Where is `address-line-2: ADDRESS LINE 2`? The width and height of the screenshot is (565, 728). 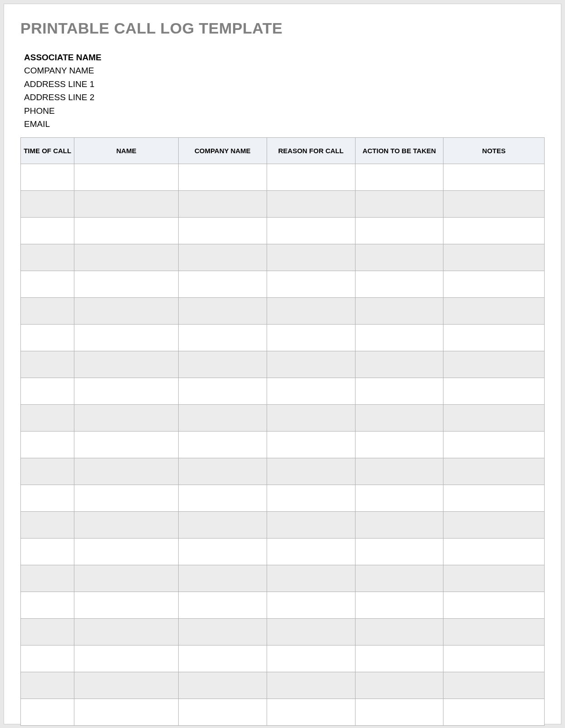
address-line-2: ADDRESS LINE 2 is located at coordinates (284, 97).